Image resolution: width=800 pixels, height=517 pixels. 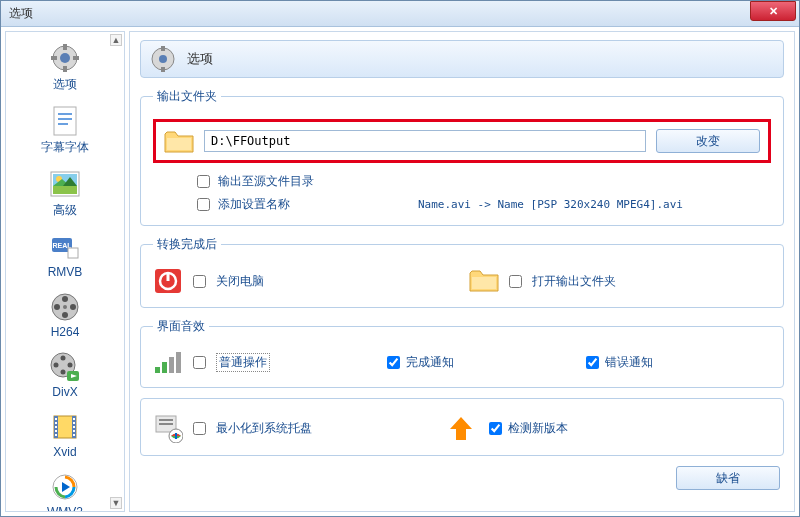 What do you see at coordinates (293, 428) in the screenshot?
I see `tray-min: 最小化到系统托盘` at bounding box center [293, 428].